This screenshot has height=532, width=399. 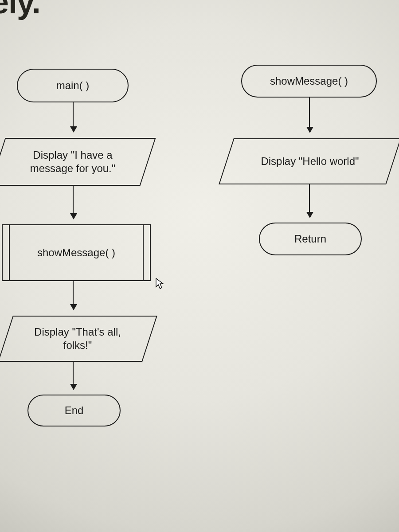 I want to click on predef-call-showmessage-label: showMessage( ), so click(x=76, y=253).